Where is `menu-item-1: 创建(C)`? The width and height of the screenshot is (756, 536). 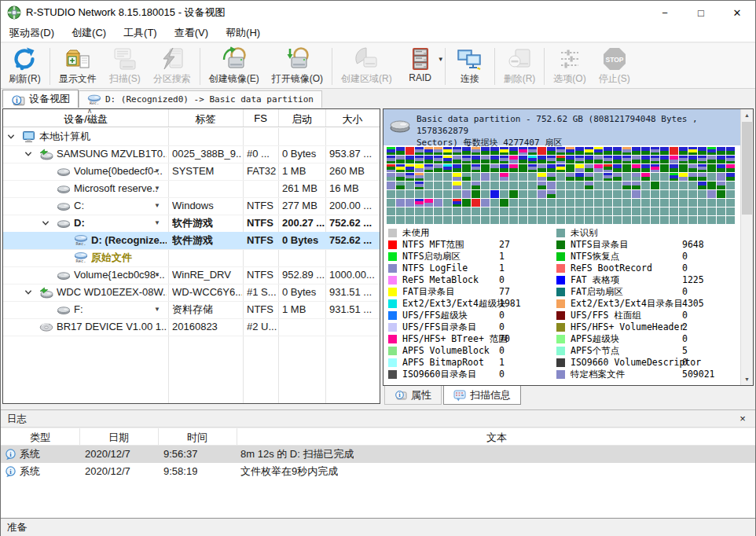 menu-item-1: 创建(C) is located at coordinates (89, 33).